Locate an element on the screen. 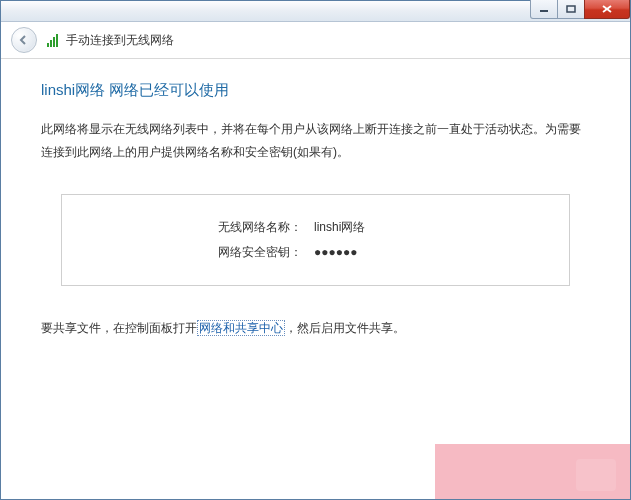 The image size is (631, 500). header-row: 手动连接到无线网络 is located at coordinates (316, 40).